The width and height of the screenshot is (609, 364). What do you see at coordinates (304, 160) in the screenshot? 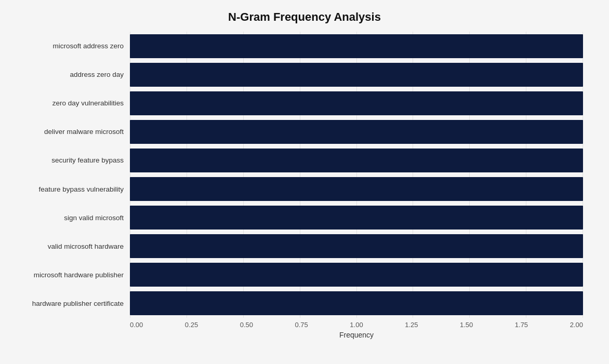
I see `bar-row: security feature bypass` at bounding box center [304, 160].